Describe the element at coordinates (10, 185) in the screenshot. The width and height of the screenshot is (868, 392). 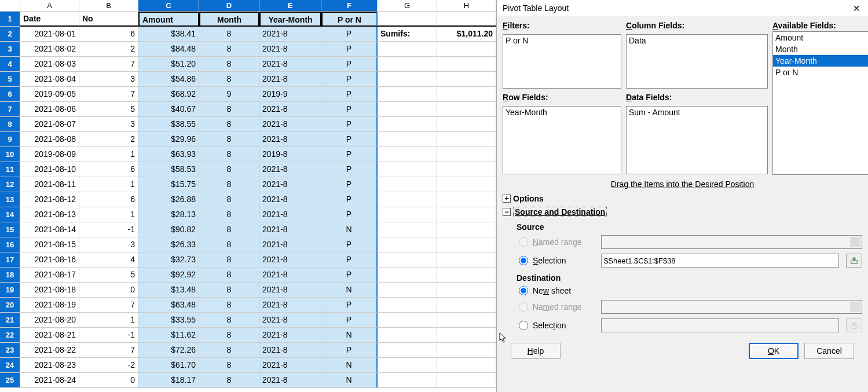
I see `row-header: 12` at that location.